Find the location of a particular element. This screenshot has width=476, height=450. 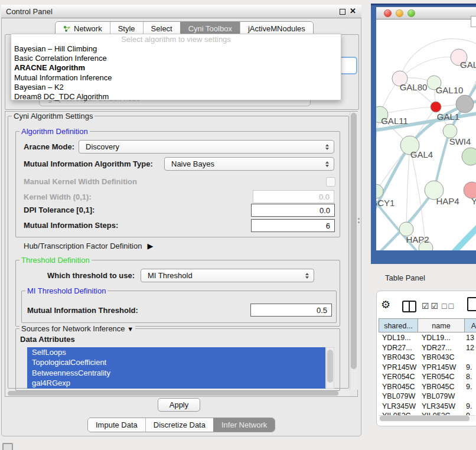

tab-impute-data: Impute Data is located at coordinates (117, 425).